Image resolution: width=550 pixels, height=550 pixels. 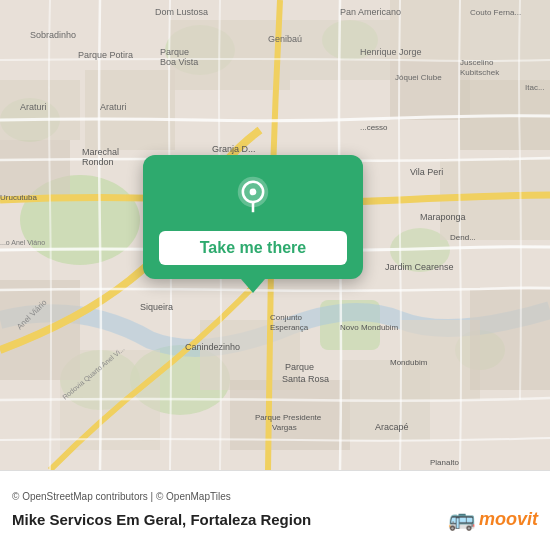 What do you see at coordinates (450, 469) in the screenshot?
I see `svg-text: Ayrton Fons...` at bounding box center [450, 469].